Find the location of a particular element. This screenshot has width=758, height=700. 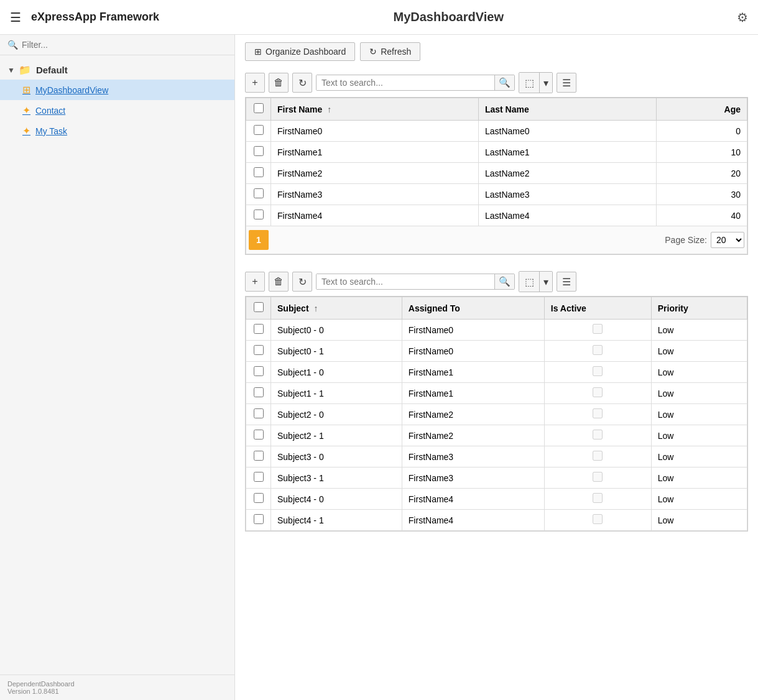

grid1-cell-firstname: FirstName1 is located at coordinates (375, 152).